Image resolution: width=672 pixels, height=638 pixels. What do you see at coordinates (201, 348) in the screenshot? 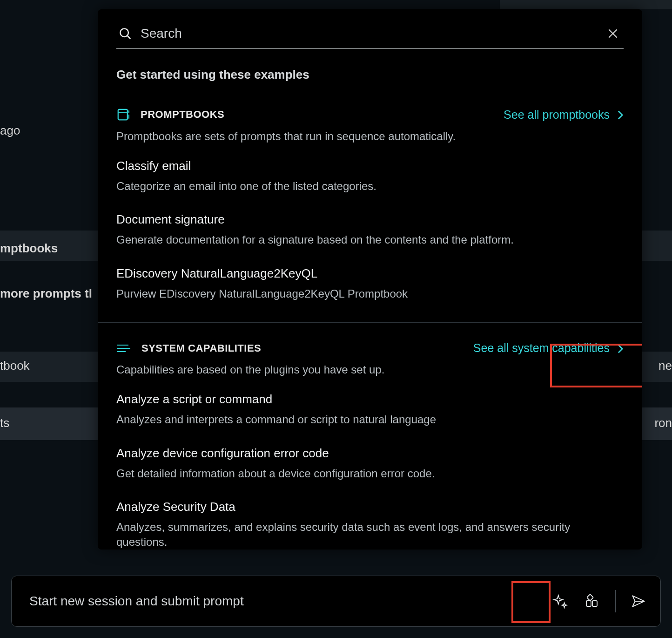
I see `capabilities-label: SYSTEM CAPABILITIES` at bounding box center [201, 348].